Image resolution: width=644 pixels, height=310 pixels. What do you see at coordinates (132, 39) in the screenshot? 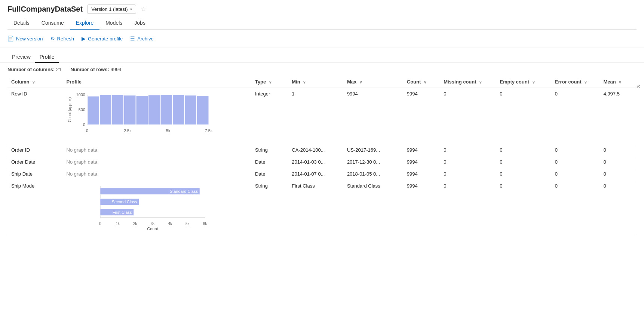
I see `archive-icon: ☰` at bounding box center [132, 39].